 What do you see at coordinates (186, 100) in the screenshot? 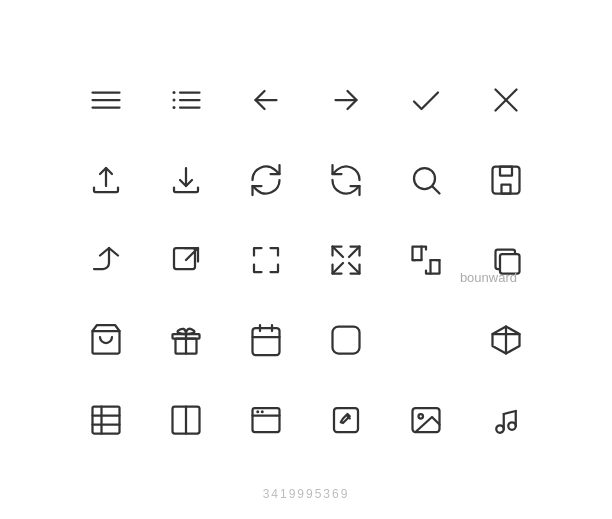
I see `list-menu-icon` at bounding box center [186, 100].